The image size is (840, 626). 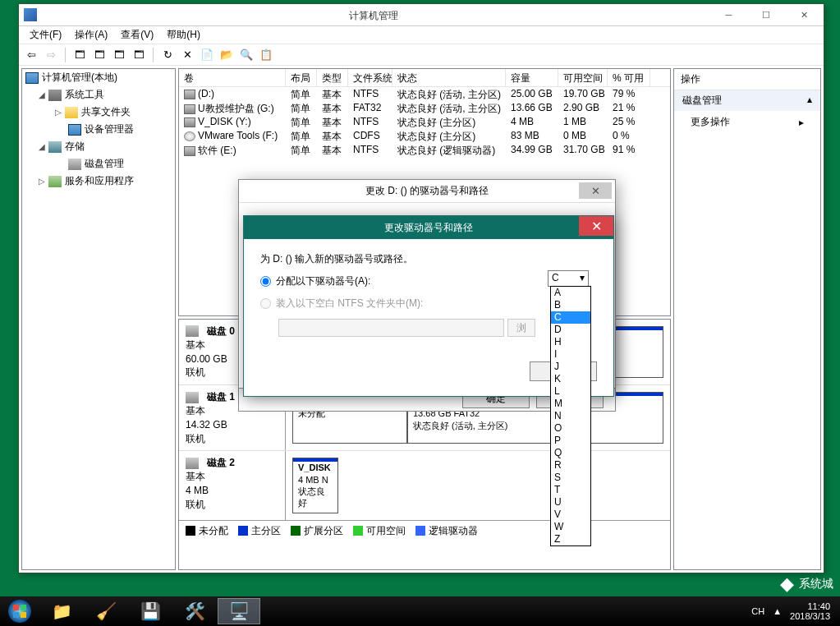 I want to click on menu-help: 帮助(H), so click(x=184, y=35).